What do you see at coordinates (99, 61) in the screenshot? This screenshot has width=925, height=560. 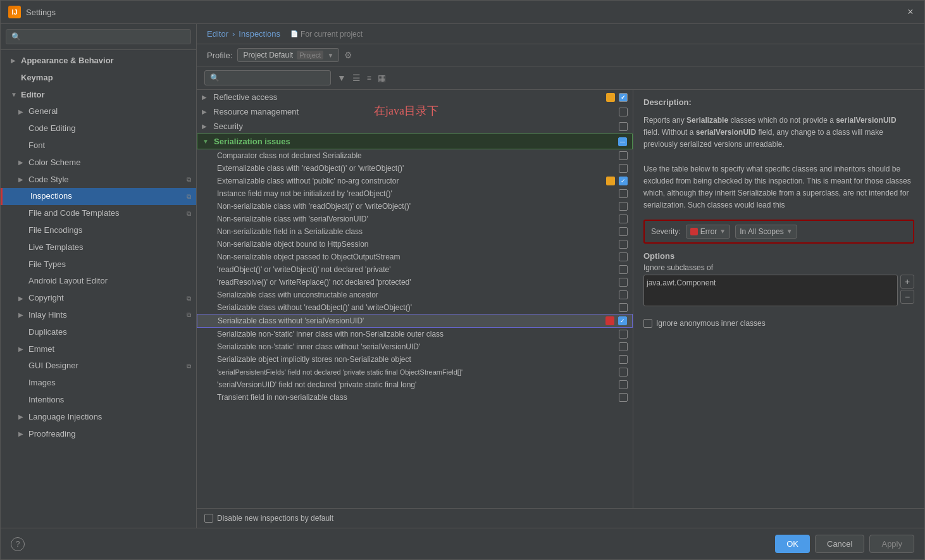 I see `sidebar-item-appearance: ▶ Appearance & Behavior` at bounding box center [99, 61].